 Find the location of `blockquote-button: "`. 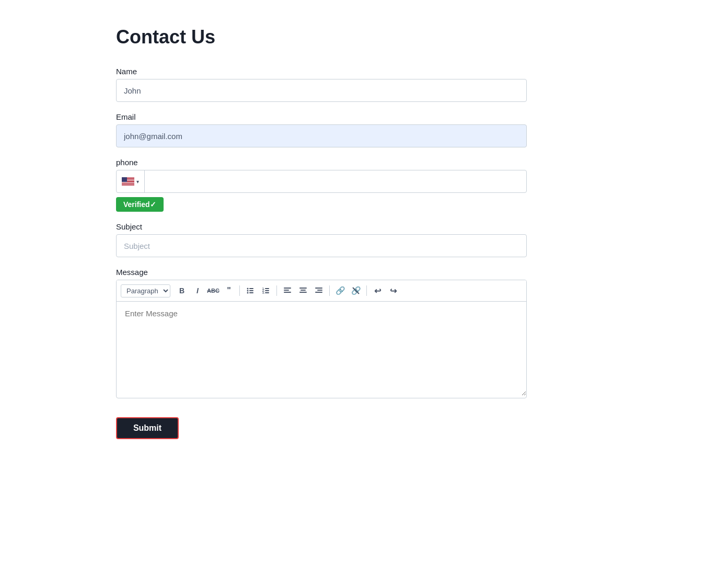

blockquote-button: " is located at coordinates (229, 291).